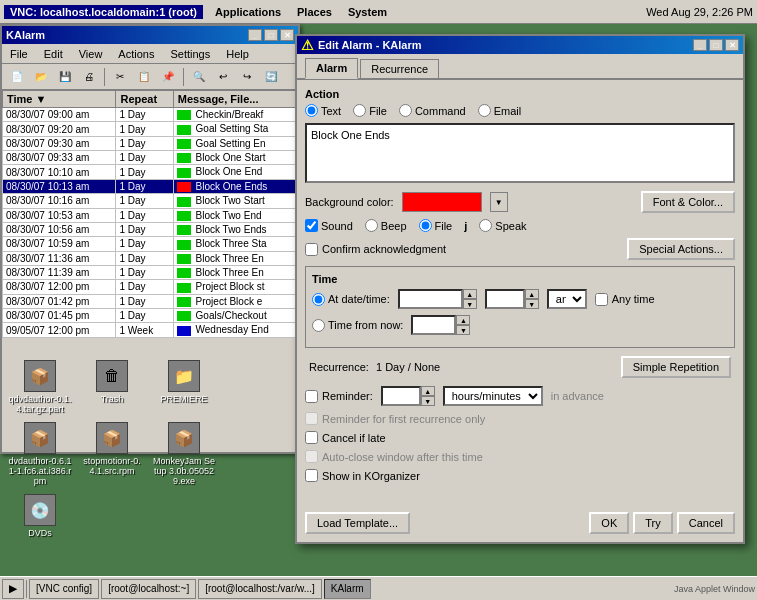  I want to click on radio-at-datetime-input, so click(318, 300).